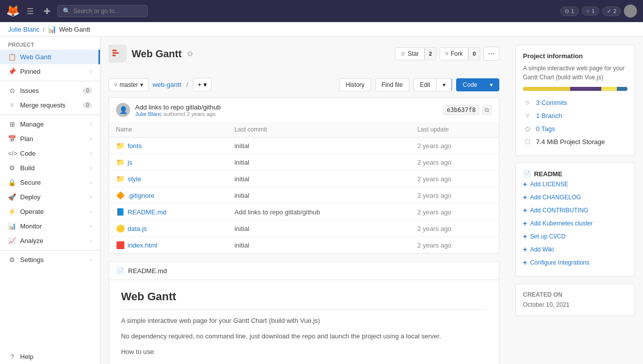  What do you see at coordinates (575, 263) in the screenshot?
I see `panel-link-item: +Configure Integrations` at bounding box center [575, 263].